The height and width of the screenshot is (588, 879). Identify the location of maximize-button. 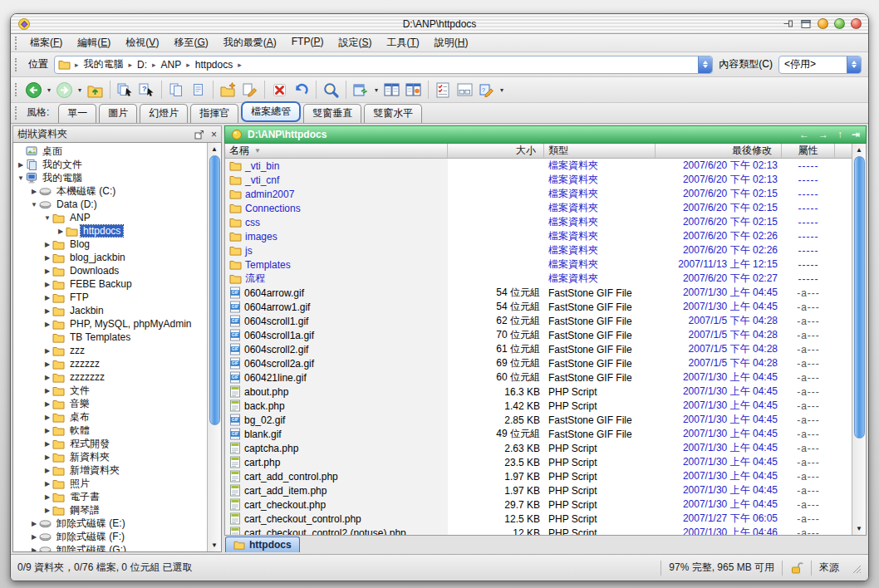
(839, 23).